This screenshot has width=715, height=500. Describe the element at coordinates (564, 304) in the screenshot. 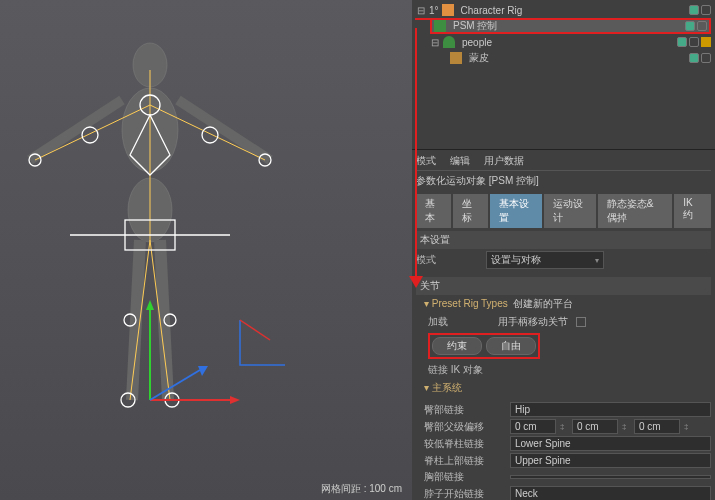

I see `preset-rig-types-header: Preset Rig Types 创建新的平台` at that location.